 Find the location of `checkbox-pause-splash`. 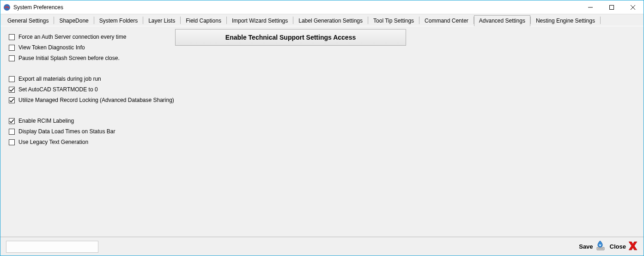

checkbox-pause-splash is located at coordinates (12, 58).